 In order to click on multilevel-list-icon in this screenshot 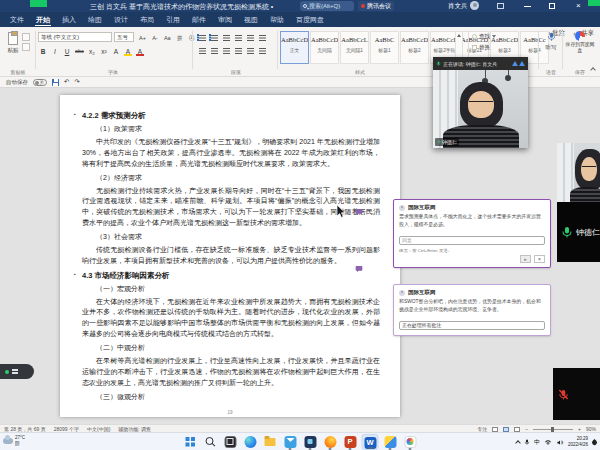, I will do `click(225, 36)`.